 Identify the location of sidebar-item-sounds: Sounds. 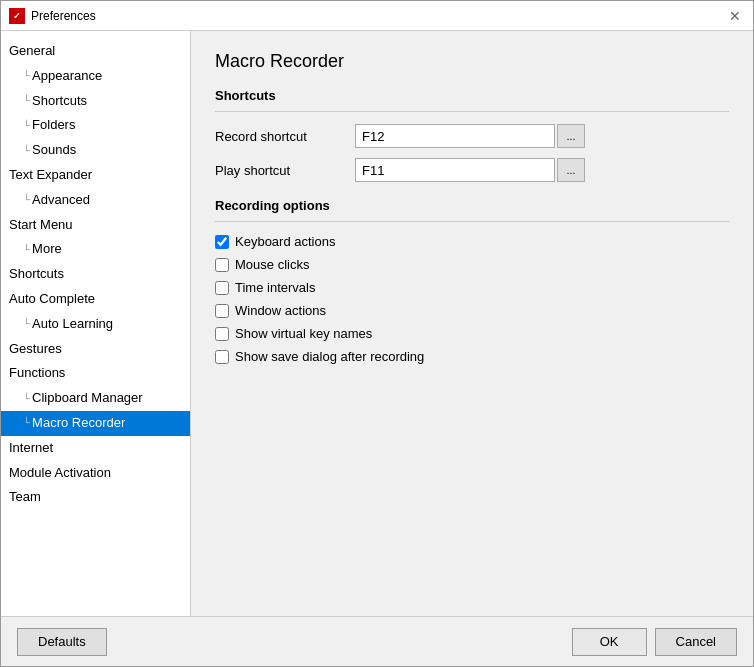
(96, 150).